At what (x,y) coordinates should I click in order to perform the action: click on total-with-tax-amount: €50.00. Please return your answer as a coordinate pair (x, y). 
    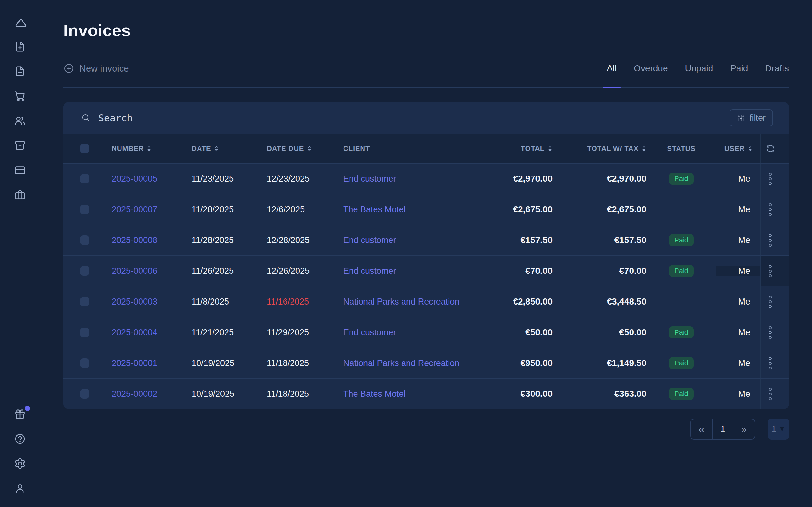
    Looking at the image, I should click on (633, 332).